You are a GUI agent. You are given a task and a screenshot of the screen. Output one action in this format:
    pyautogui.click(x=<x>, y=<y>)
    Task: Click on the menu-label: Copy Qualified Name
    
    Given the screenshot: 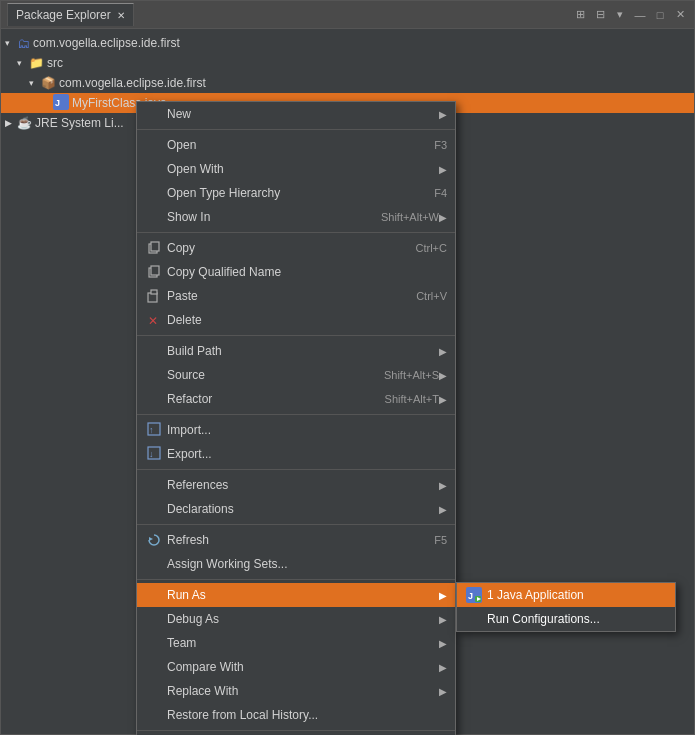 What is the action you would take?
    pyautogui.click(x=307, y=272)
    